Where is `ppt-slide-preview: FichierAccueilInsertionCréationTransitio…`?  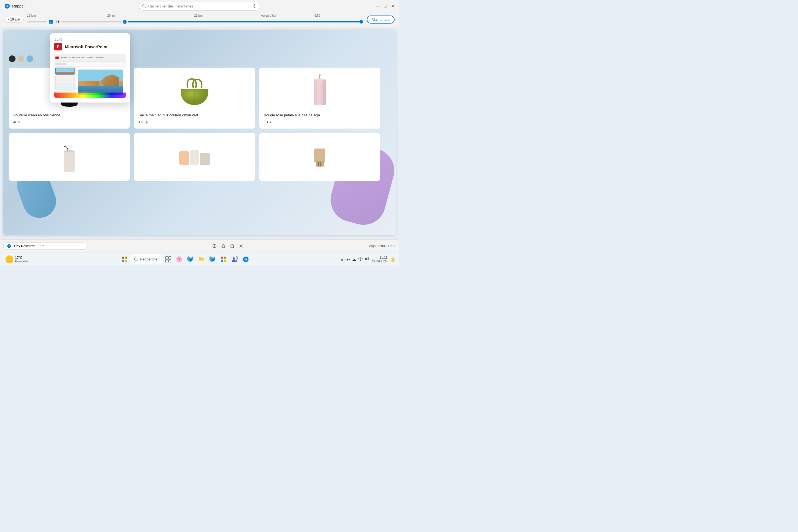 ppt-slide-preview: FichierAccueilInsertionCréationTransitio… is located at coordinates (90, 76).